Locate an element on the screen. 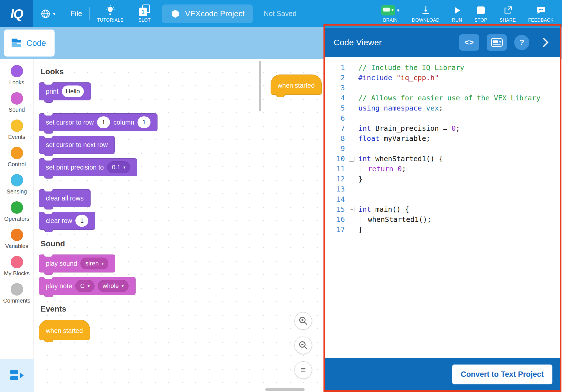 This screenshot has width=562, height=392. play-icon is located at coordinates (457, 10).